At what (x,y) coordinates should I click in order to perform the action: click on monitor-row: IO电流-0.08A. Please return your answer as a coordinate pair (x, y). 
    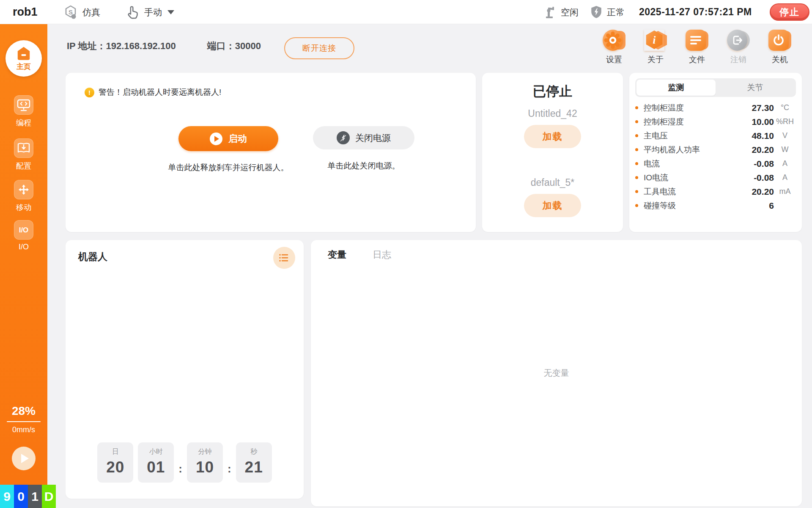
    Looking at the image, I should click on (716, 178).